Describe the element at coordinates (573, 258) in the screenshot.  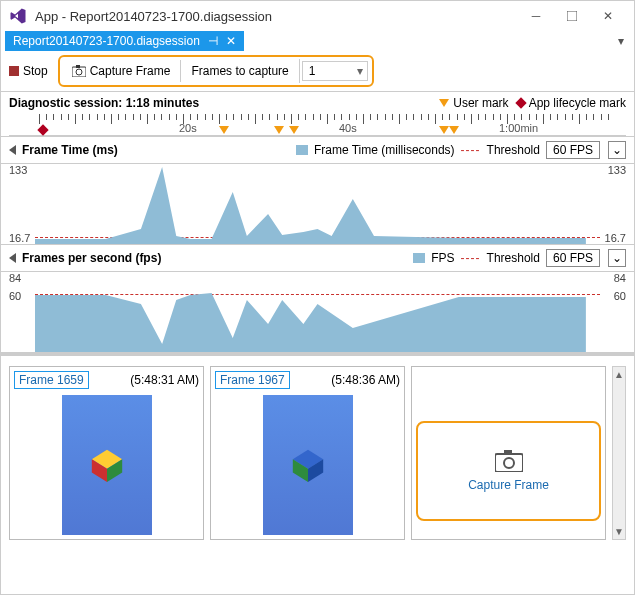
I see `chart2-fps-select: 60 FPS` at that location.